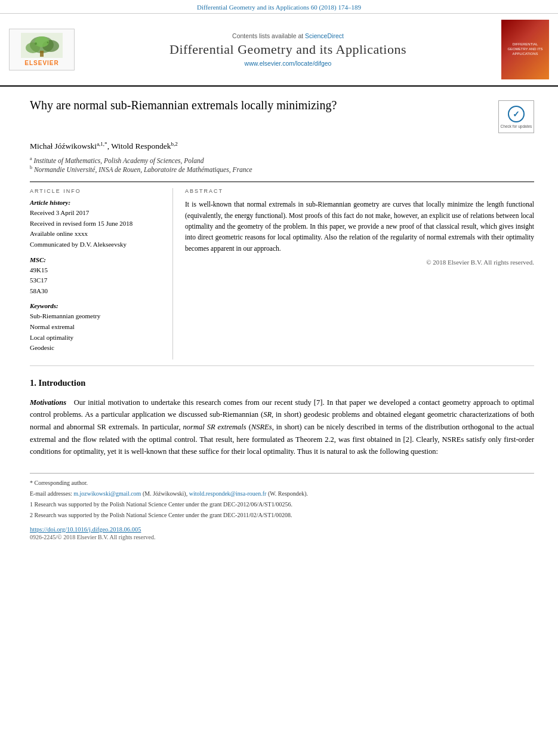  What do you see at coordinates (359, 191) in the screenshot?
I see `abstract-label: ABSTRACT` at bounding box center [359, 191].